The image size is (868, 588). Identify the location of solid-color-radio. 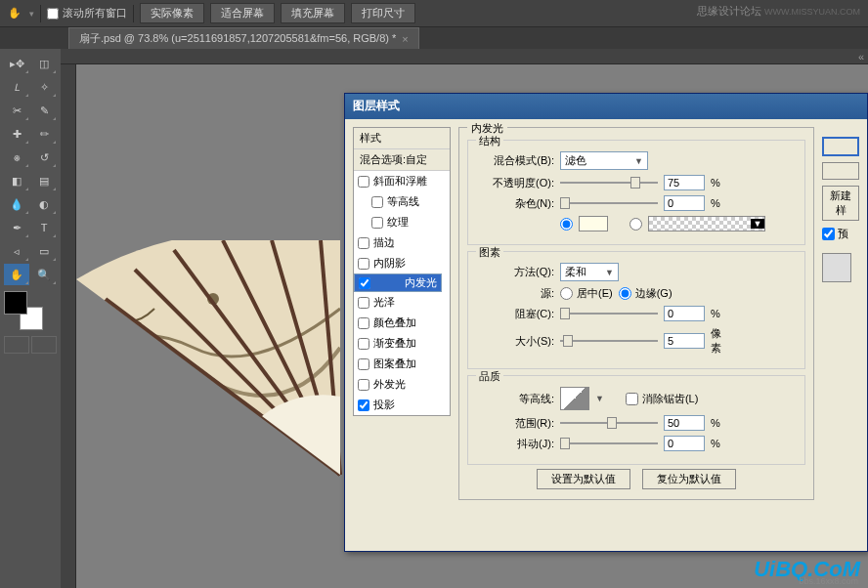
(567, 225).